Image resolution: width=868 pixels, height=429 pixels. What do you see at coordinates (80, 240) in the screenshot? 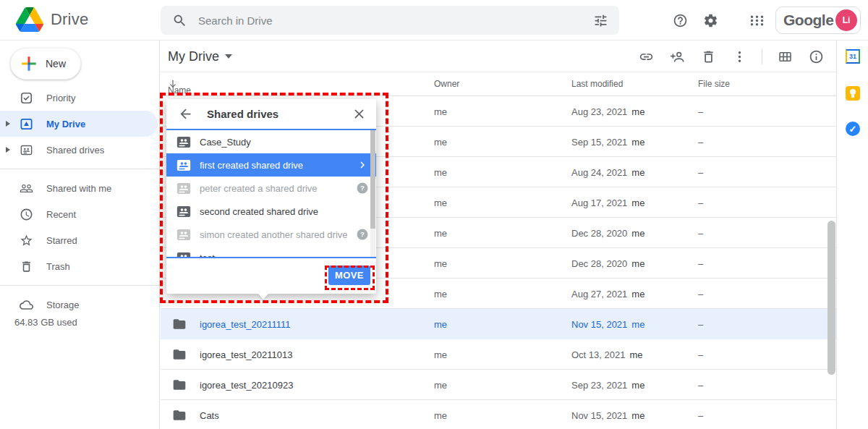
I see `sidebar-item-starred: Starred` at bounding box center [80, 240].